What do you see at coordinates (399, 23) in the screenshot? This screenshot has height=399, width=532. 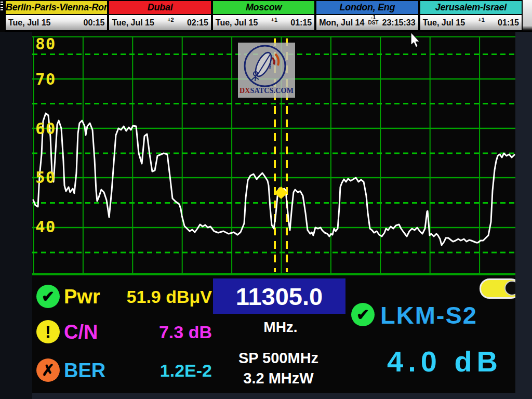 I see `clock-time: 23:15:33` at bounding box center [399, 23].